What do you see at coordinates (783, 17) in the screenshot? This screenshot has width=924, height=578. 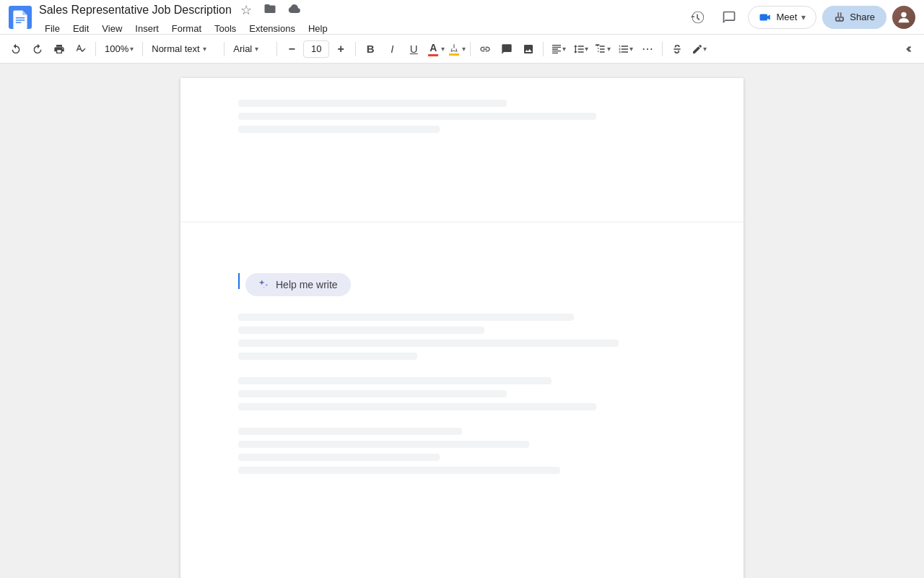 I see `meet-button: Meet ▾` at bounding box center [783, 17].